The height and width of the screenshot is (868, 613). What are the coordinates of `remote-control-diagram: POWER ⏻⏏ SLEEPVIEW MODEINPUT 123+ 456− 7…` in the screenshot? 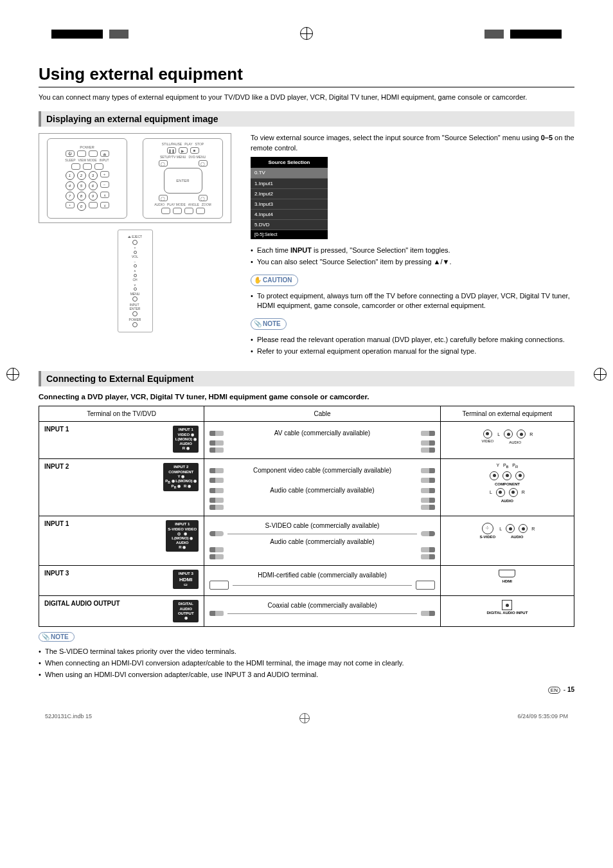 It's located at (135, 178).